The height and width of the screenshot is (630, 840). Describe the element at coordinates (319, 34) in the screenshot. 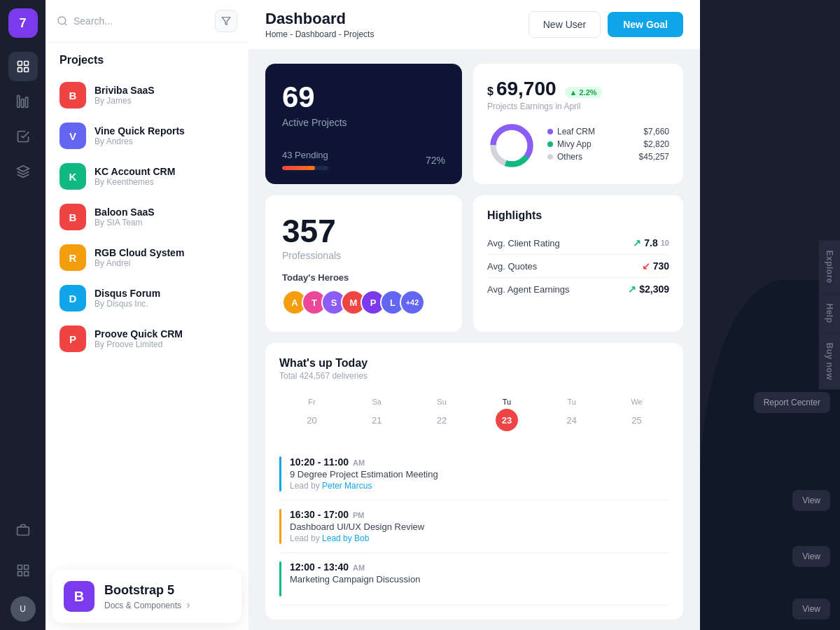

I see `breadcrumb: Home - Dashboard - Projects` at that location.